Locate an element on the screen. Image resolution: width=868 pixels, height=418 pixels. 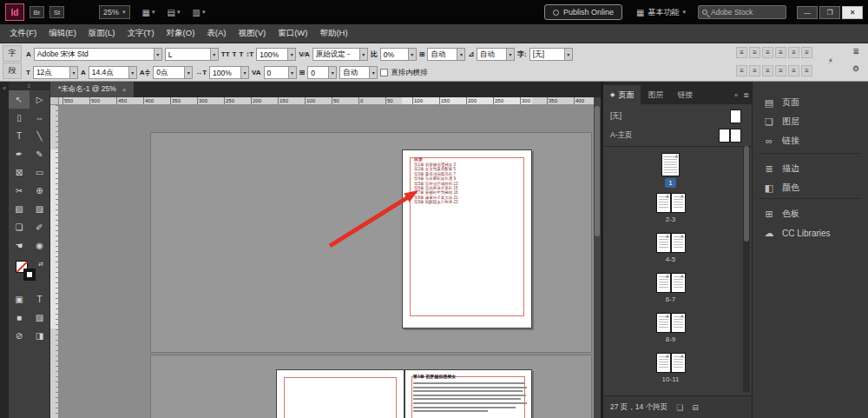
formatting-affects-container-button: ▣ is located at coordinates (19, 299).